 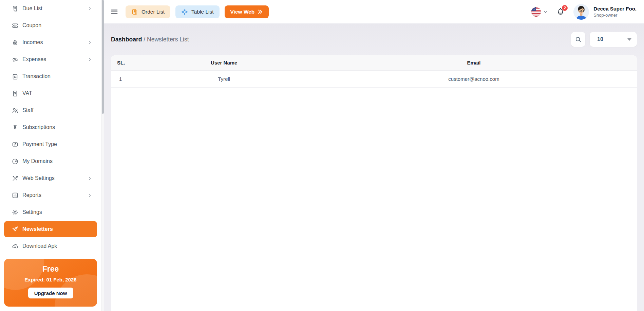 What do you see at coordinates (15, 162) in the screenshot?
I see `domains-icon` at bounding box center [15, 162].